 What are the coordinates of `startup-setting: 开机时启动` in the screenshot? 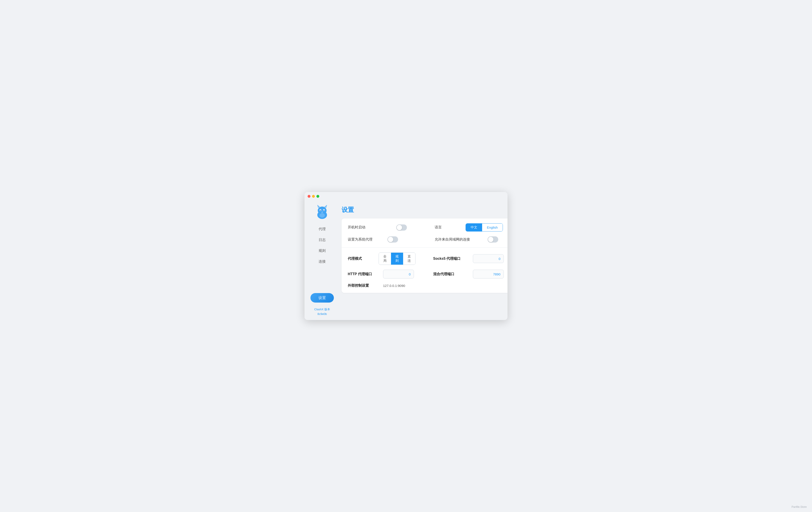 It's located at (382, 227).